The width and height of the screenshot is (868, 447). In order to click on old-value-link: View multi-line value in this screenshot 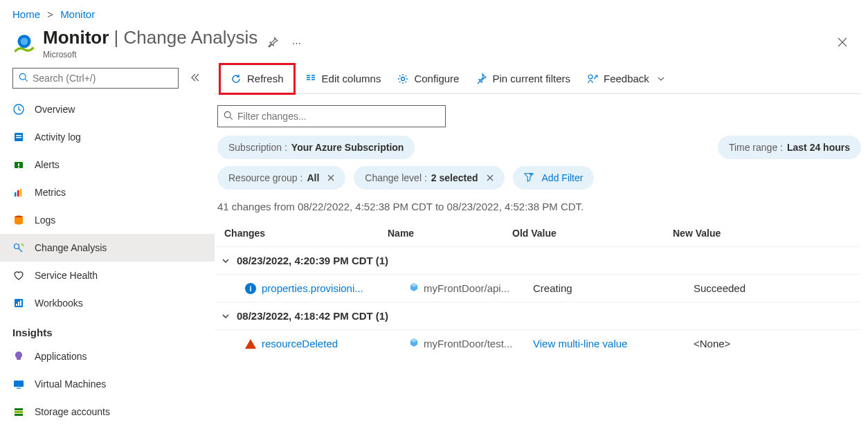, I will do `click(580, 343)`.